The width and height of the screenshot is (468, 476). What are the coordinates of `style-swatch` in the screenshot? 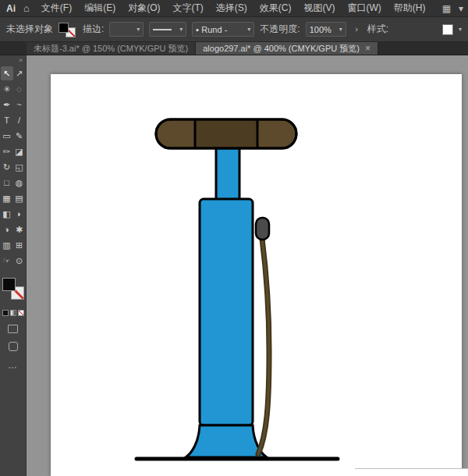 It's located at (448, 30).